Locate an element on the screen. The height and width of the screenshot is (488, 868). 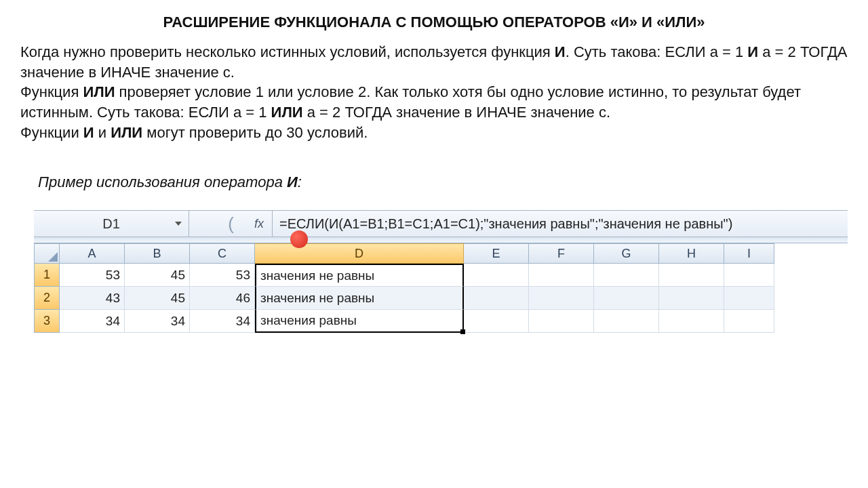
cell-g3 is located at coordinates (627, 321).